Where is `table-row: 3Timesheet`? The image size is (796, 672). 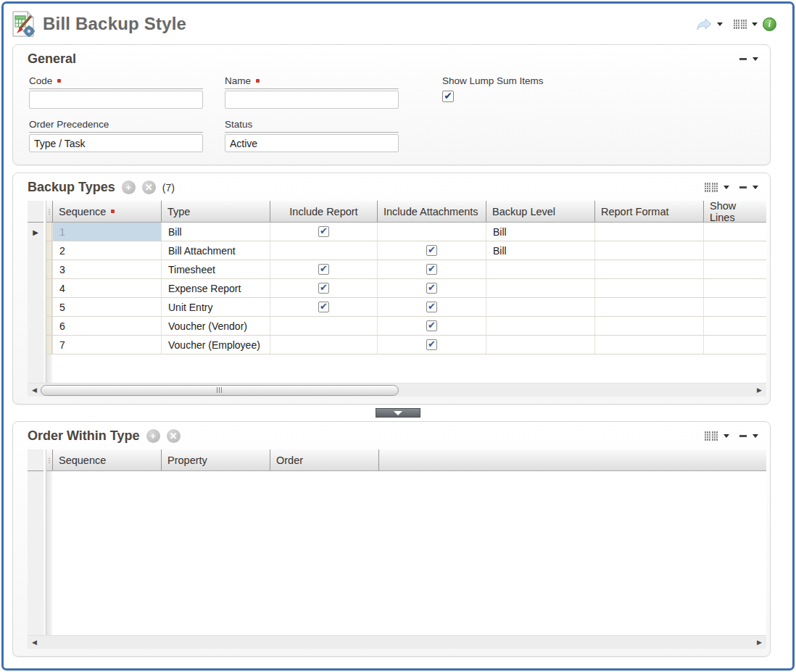 table-row: 3Timesheet is located at coordinates (406, 270).